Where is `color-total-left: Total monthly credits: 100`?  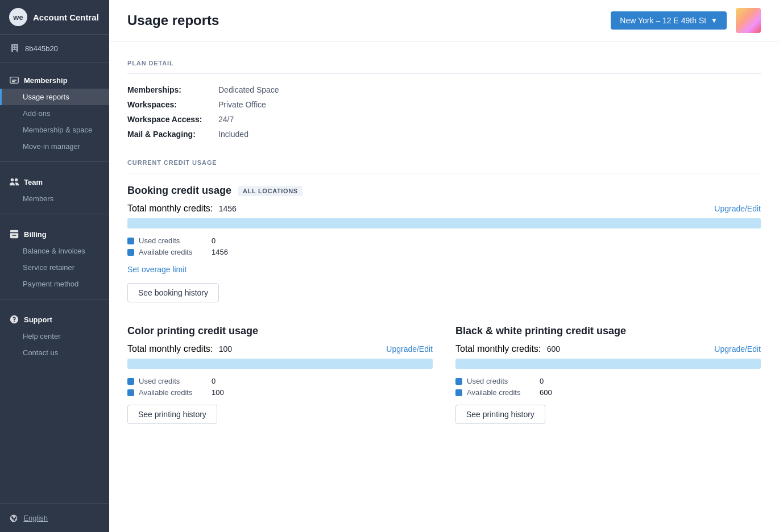
color-total-left: Total monthly credits: 100 is located at coordinates (180, 349).